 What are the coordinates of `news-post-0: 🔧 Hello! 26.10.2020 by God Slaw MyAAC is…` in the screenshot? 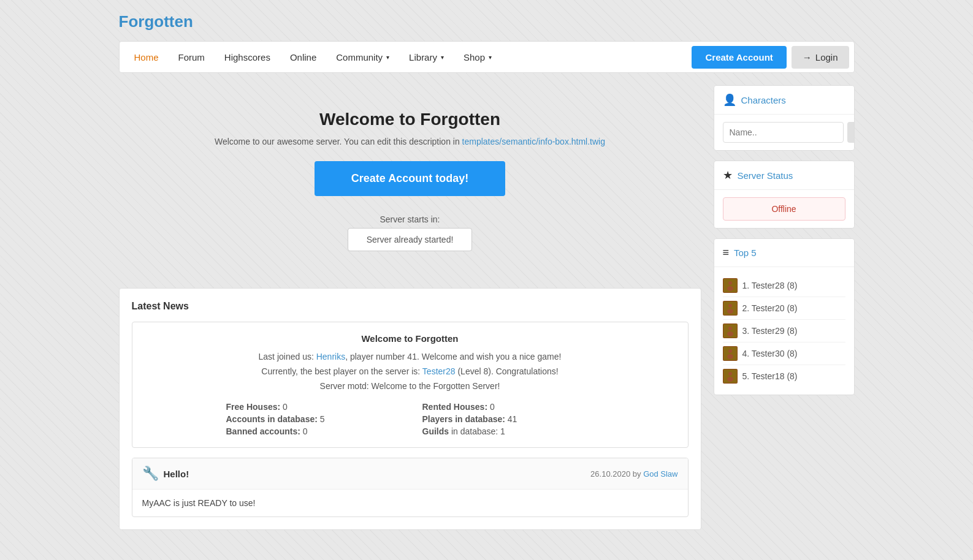 It's located at (410, 488).